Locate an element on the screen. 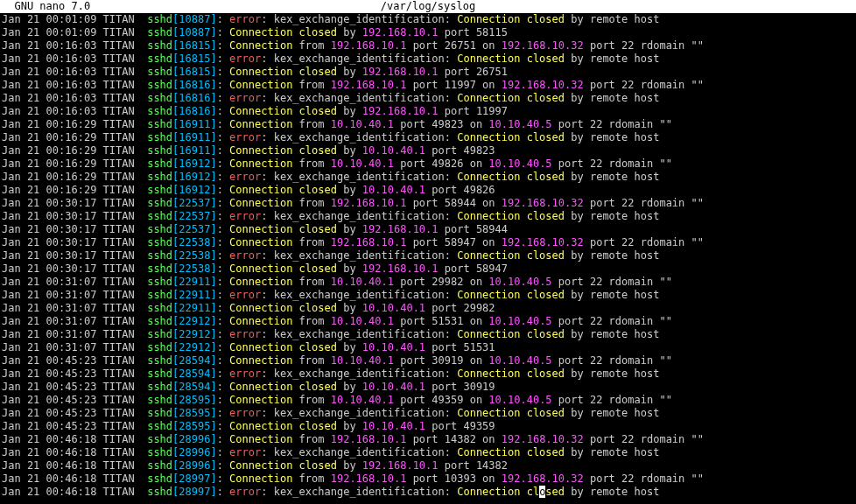 The image size is (856, 504). log-timestamp: Jan 21 00:16:03 TITAN is located at coordinates (74, 111).